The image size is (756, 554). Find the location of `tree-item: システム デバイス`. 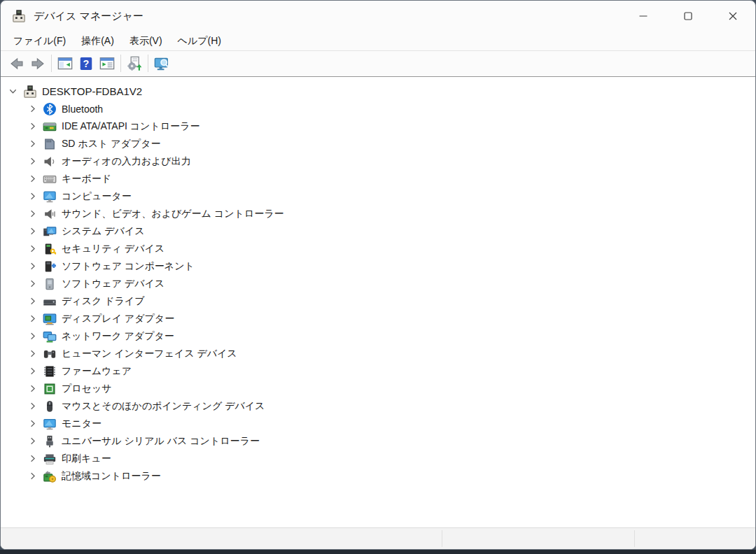

tree-item: システム デバイス is located at coordinates (378, 231).